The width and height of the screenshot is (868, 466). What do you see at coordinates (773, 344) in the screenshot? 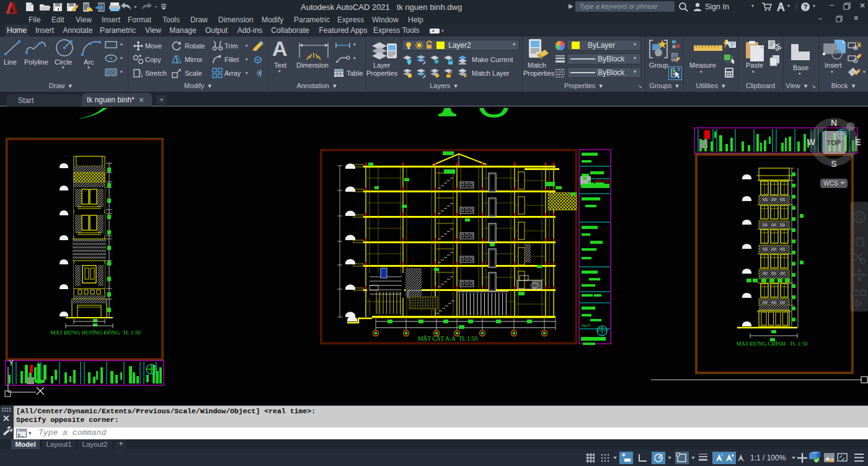
I see `svg-text: MẶT ĐỨNG CHÍNH TL 1:50` at bounding box center [773, 344].